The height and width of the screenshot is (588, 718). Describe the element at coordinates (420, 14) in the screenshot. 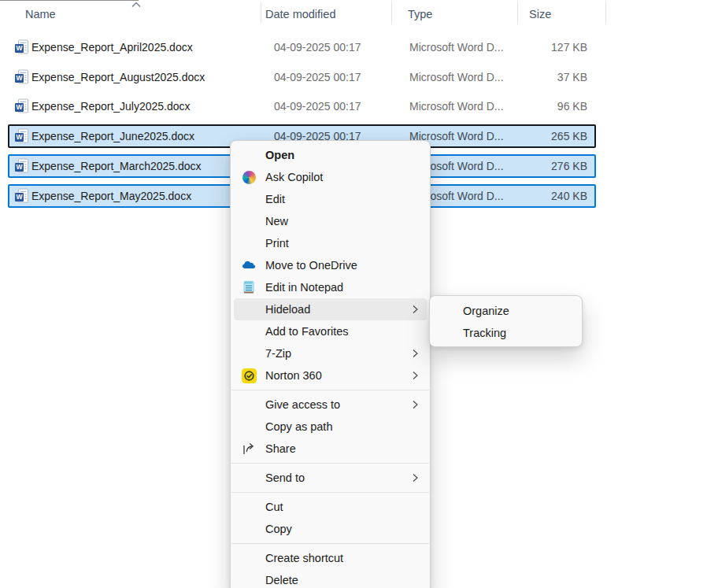

I see `column-header-type: Type` at that location.